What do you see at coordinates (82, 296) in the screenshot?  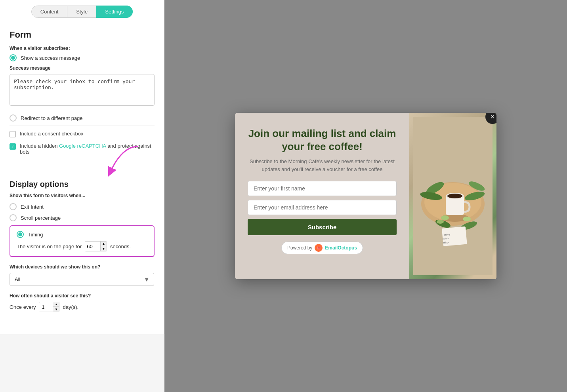 I see `frequency-label: How often should a visitor see this?` at bounding box center [82, 296].